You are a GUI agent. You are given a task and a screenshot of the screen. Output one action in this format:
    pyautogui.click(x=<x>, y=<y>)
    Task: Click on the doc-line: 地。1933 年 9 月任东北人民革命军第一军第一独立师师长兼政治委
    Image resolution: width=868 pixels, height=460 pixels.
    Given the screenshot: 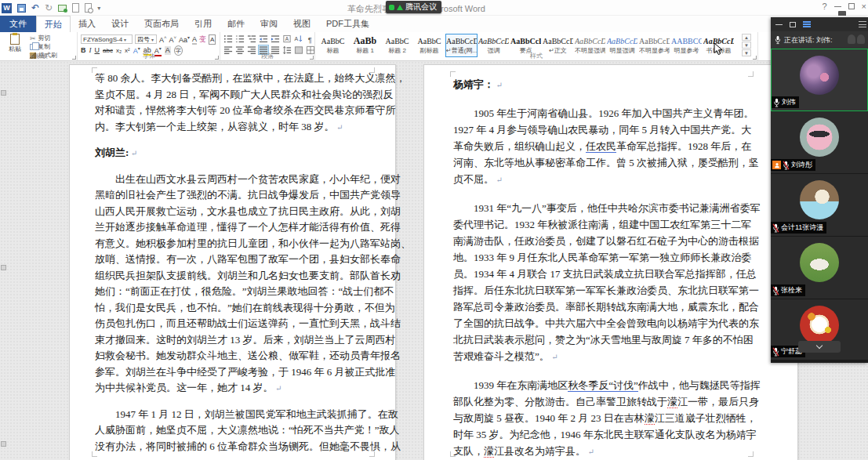 What is the action you would take?
    pyautogui.click(x=602, y=257)
    